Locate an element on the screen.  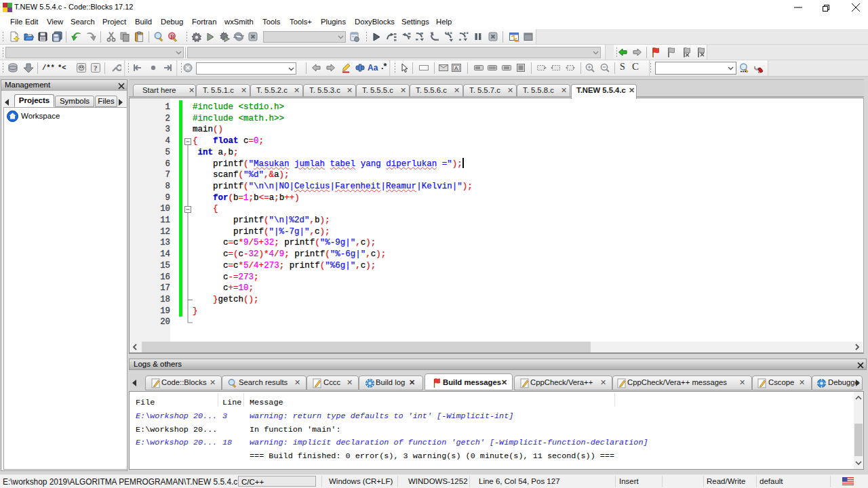
svg-text: A is located at coordinates (456, 68).